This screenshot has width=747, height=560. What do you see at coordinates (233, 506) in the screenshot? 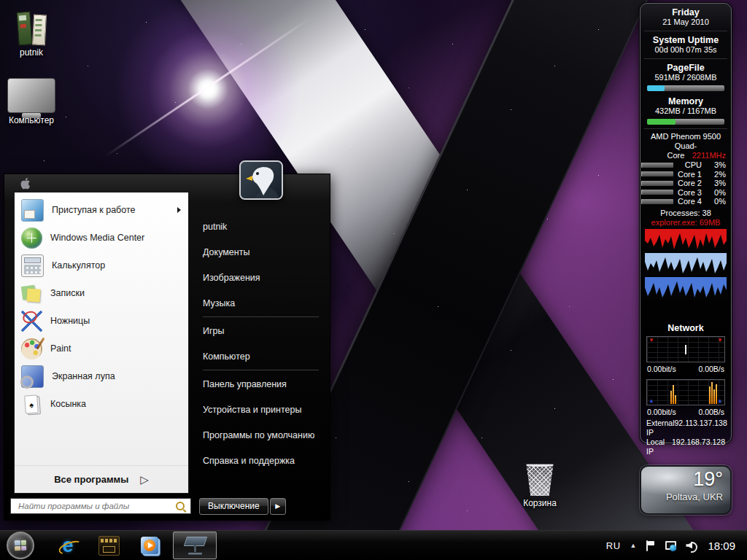
I see `shutdown-button: Выключение` at bounding box center [233, 506].